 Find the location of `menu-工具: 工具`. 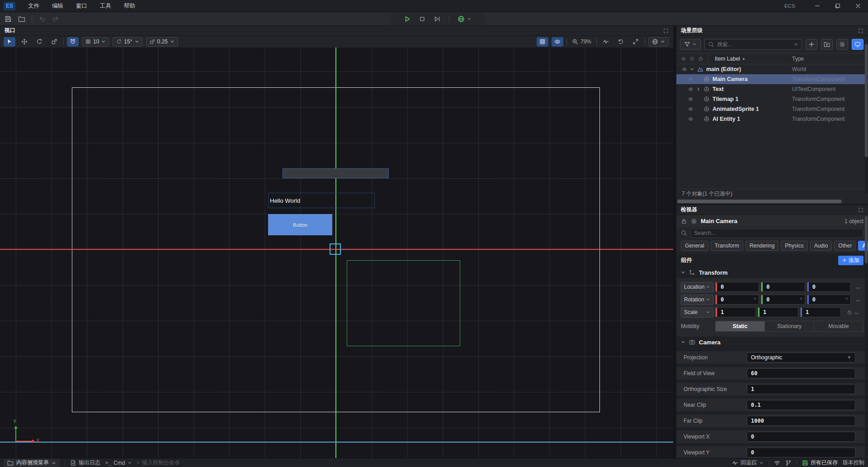

menu-工具: 工具 is located at coordinates (106, 6).